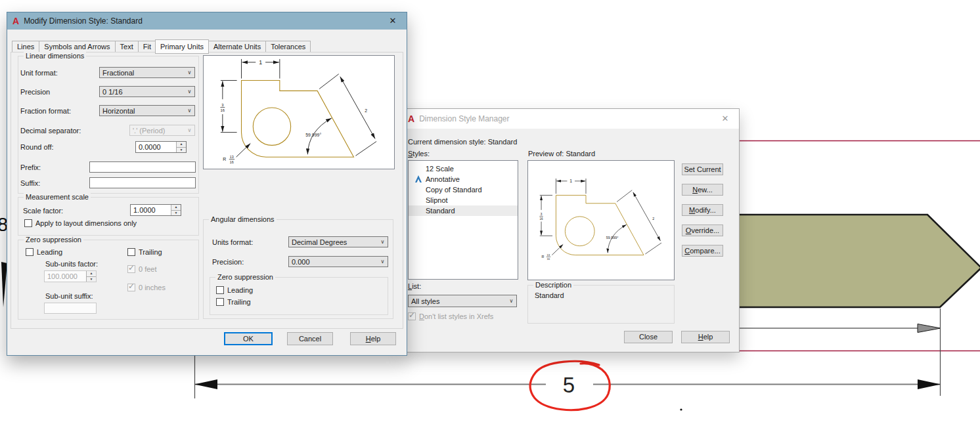 The image size is (980, 426). Describe the element at coordinates (294, 112) in the screenshot. I see `preview-dimension-texts: 1 3 16 2 59.999° R 13 16` at that location.